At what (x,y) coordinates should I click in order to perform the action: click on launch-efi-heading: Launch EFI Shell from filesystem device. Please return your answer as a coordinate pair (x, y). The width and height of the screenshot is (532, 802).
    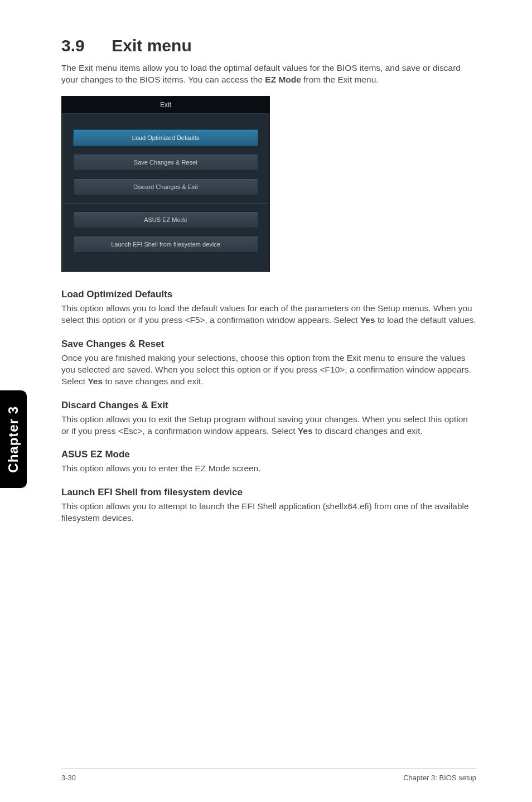
    Looking at the image, I should click on (269, 492).